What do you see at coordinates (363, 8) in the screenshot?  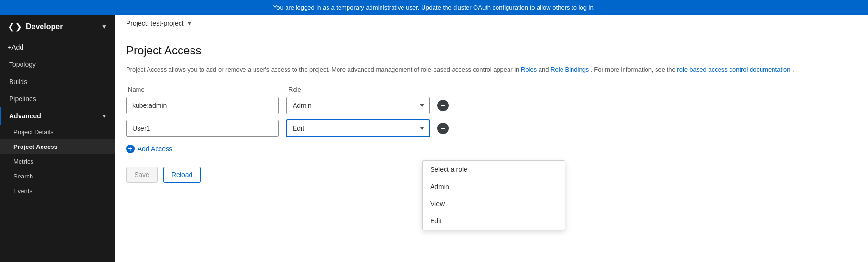 I see `banner-text: You are logged in as a temporary adminis…` at bounding box center [363, 8].